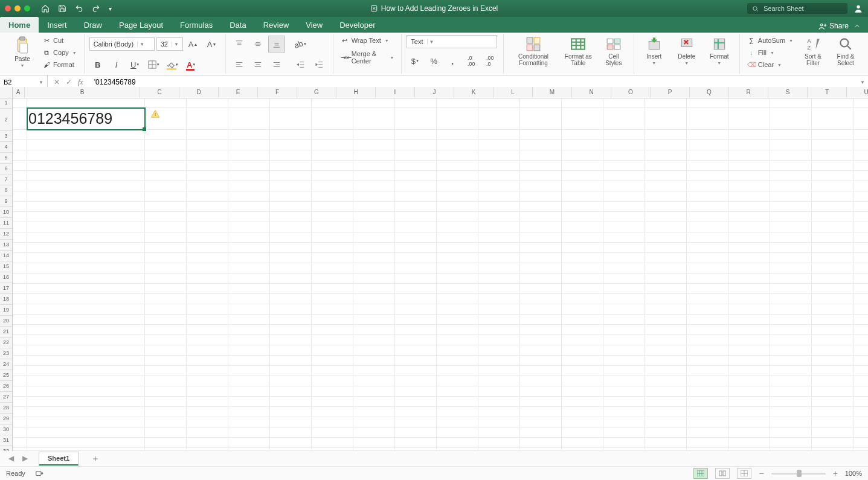 The image size is (868, 480). Describe the element at coordinates (166, 135) in the screenshot. I see `cell-C3` at that location.